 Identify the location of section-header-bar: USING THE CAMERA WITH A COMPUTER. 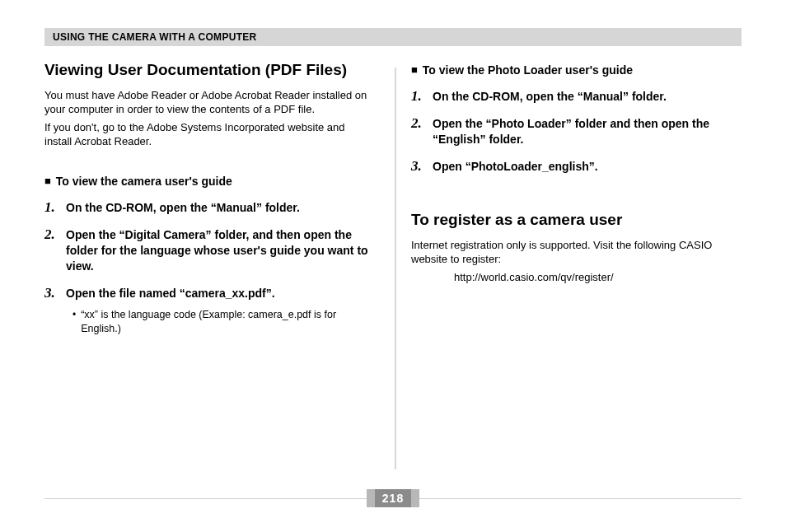
(393, 37).